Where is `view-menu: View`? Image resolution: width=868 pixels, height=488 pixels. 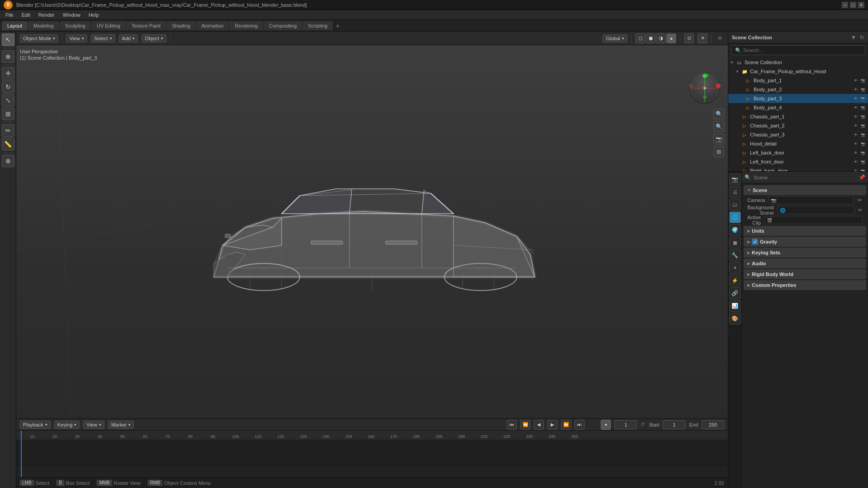
view-menu: View is located at coordinates (77, 38).